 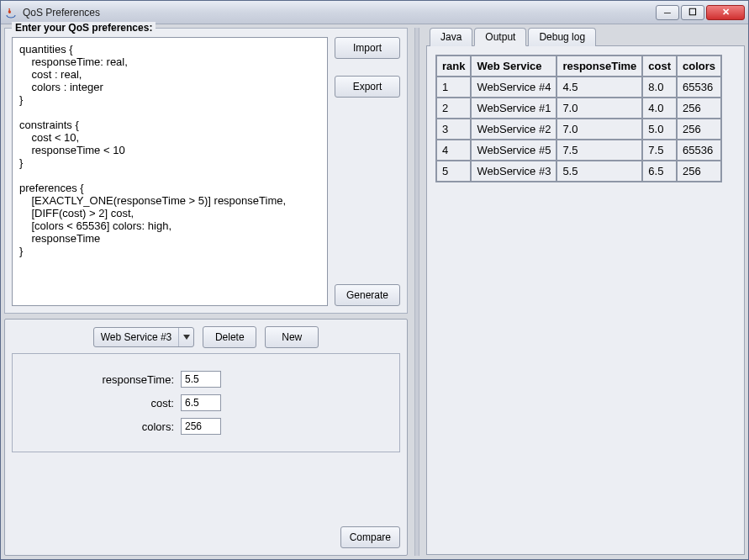 I want to click on cell-cost: 8.0, so click(x=659, y=87).